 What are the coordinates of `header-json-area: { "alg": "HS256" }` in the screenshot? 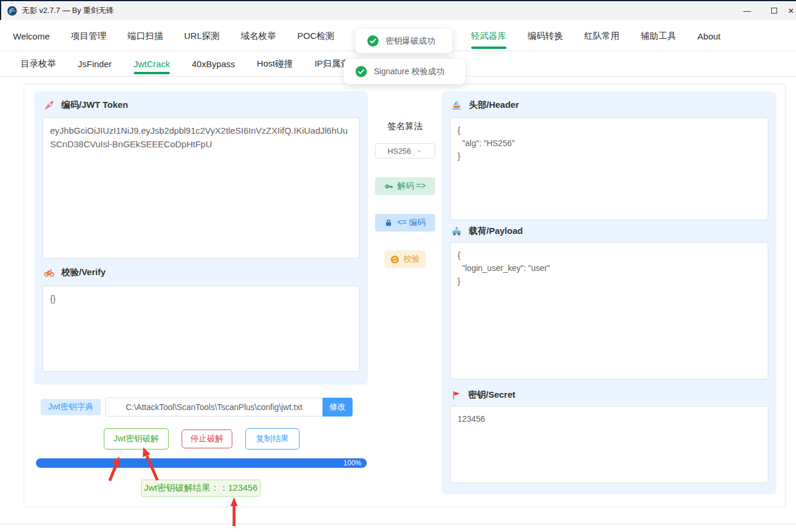 It's located at (609, 168).